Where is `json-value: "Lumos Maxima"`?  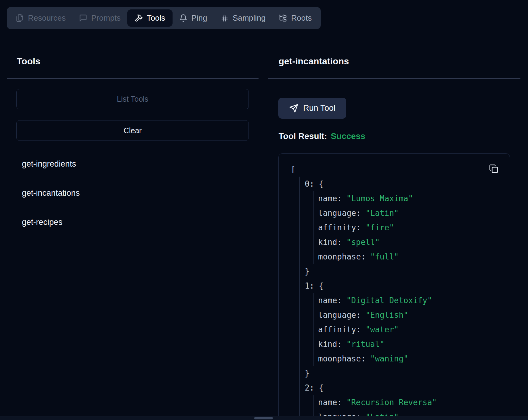 json-value: "Lumos Maxima" is located at coordinates (380, 198).